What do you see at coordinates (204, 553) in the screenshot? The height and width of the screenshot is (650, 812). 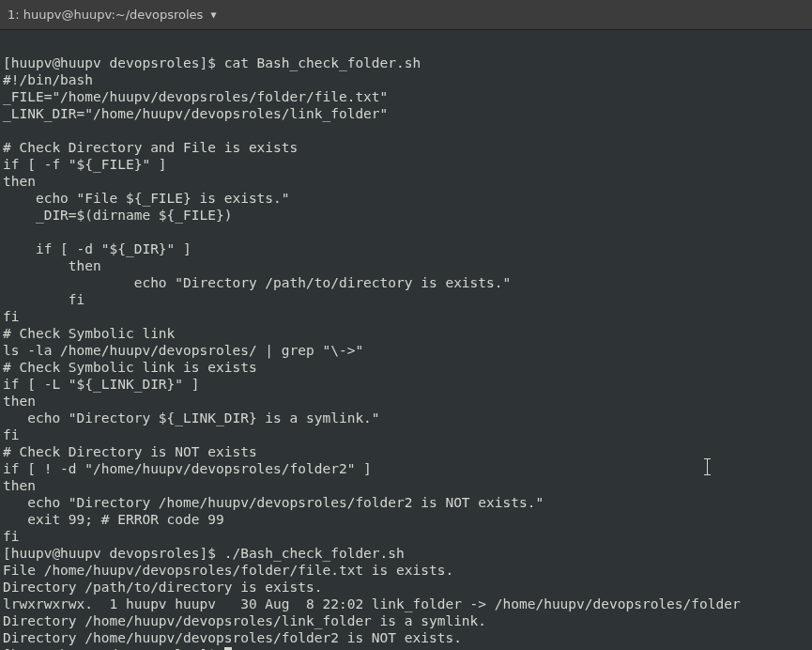 I see `terminal-line: [huupv@huupv devopsroles]$ ./Bash_check_…` at bounding box center [204, 553].